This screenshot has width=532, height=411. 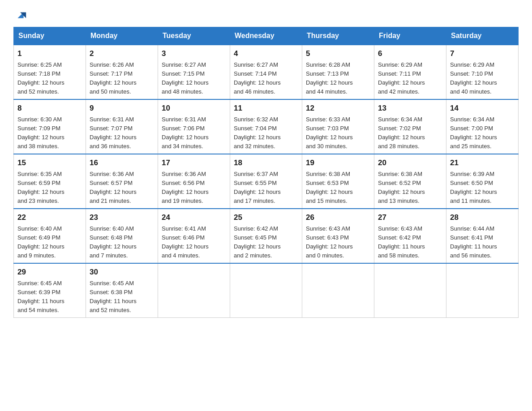 I want to click on weekday-header-monday: Monday, so click(x=122, y=36).